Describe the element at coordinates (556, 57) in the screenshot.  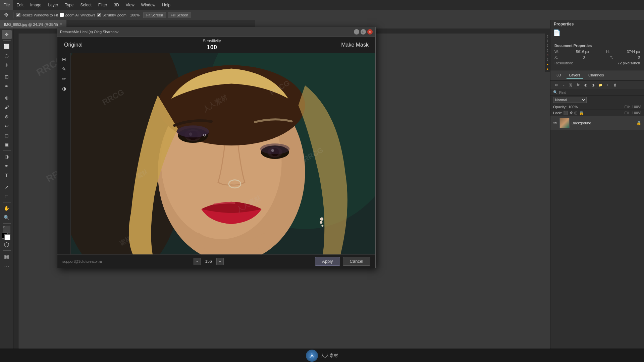
I see `x-label: X:` at that location.